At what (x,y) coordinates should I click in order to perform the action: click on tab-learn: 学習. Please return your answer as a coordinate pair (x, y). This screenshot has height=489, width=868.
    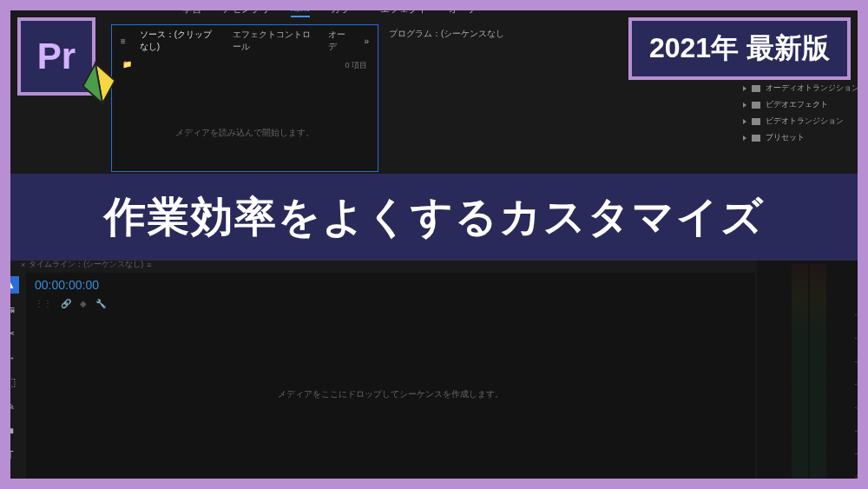
    Looking at the image, I should click on (192, 9).